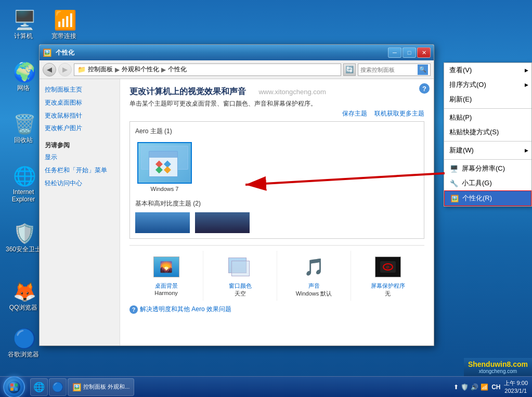 The image size is (532, 397). I want to click on sidebar-mouse-pointer-link: 更改鼠标指针, so click(80, 116).